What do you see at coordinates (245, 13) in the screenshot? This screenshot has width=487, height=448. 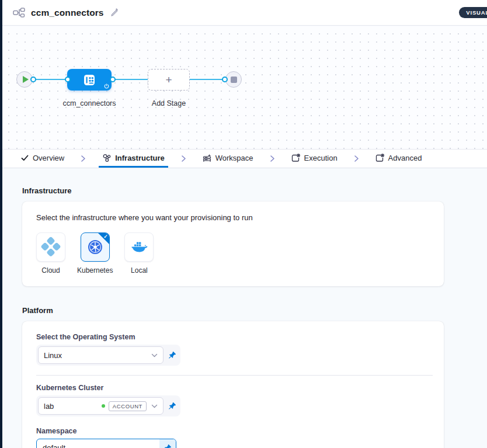 I see `pipeline-header: ccm_connectors VISUAL` at bounding box center [245, 13].